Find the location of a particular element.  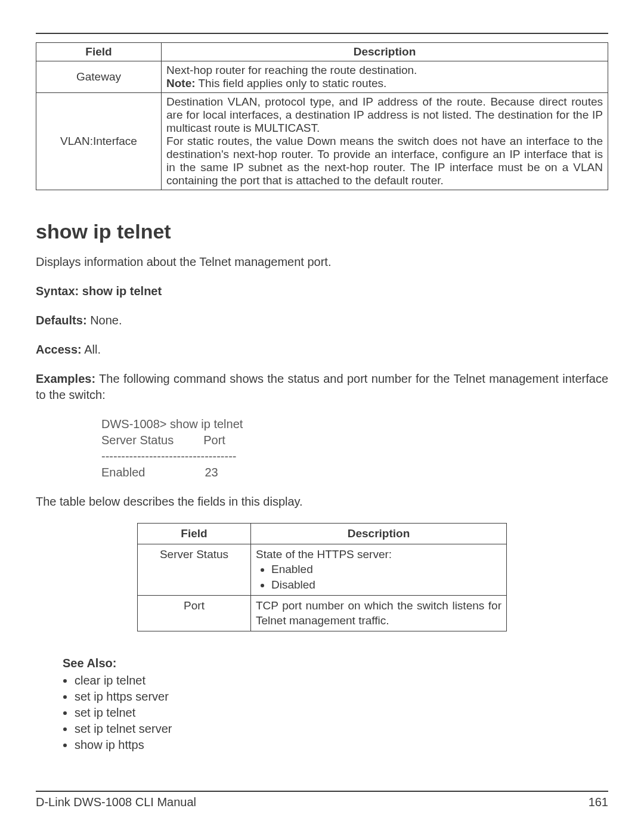

footer-rule is located at coordinates (322, 791).